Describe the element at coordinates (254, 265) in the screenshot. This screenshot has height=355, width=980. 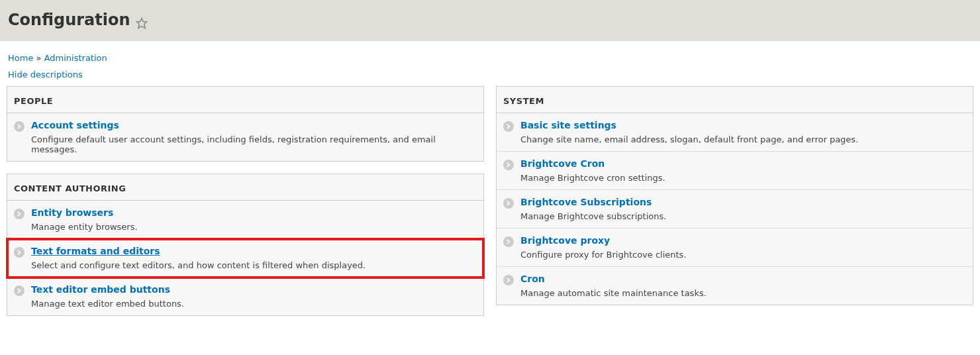
I see `desc-text-formats-editors: Select and configure text editors, and h…` at that location.